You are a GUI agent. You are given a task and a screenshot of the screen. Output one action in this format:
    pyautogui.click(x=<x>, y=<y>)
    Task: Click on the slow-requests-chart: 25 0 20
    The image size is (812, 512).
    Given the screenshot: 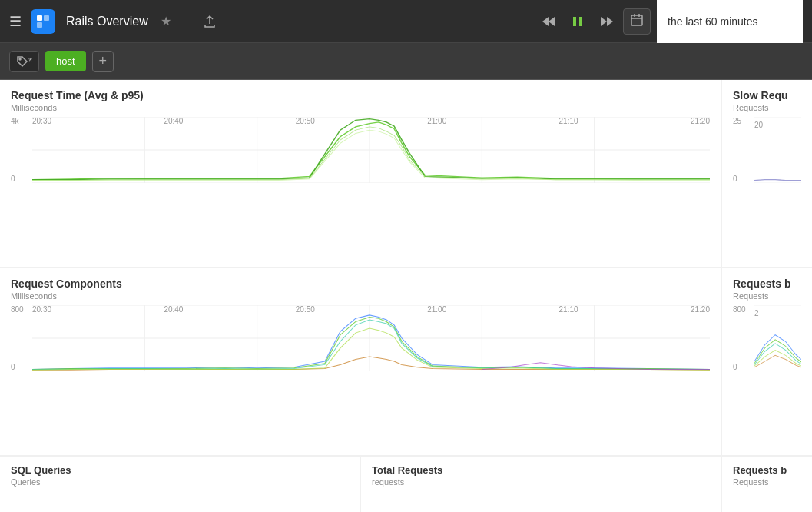 What is the action you would take?
    pyautogui.click(x=767, y=155)
    